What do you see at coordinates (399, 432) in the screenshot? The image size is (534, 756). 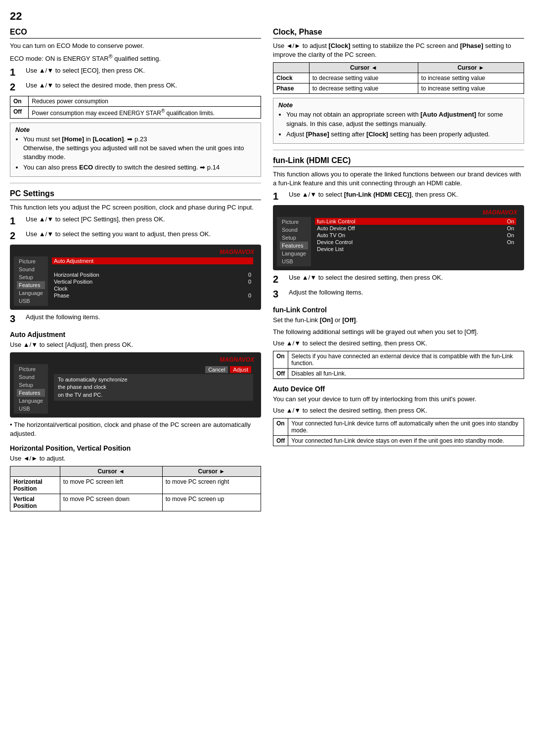 I see `auto-device-off-table: On Your connected fun-Link device turns …` at bounding box center [399, 432].